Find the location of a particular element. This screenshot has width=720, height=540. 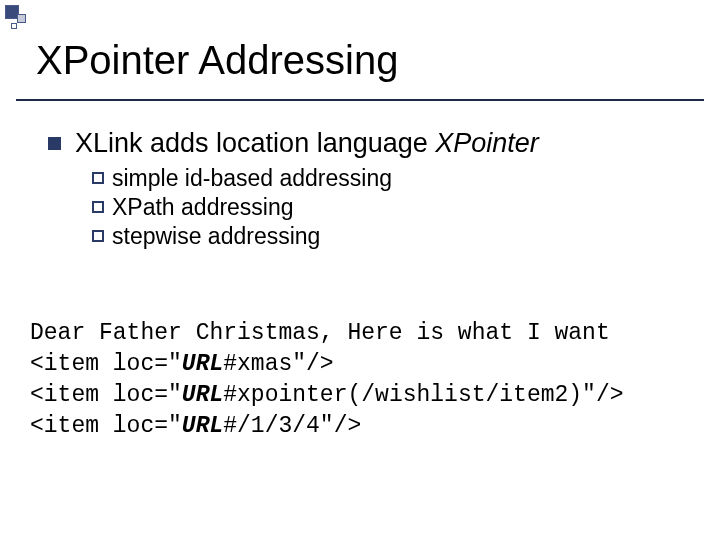

title-underline is located at coordinates (360, 100).